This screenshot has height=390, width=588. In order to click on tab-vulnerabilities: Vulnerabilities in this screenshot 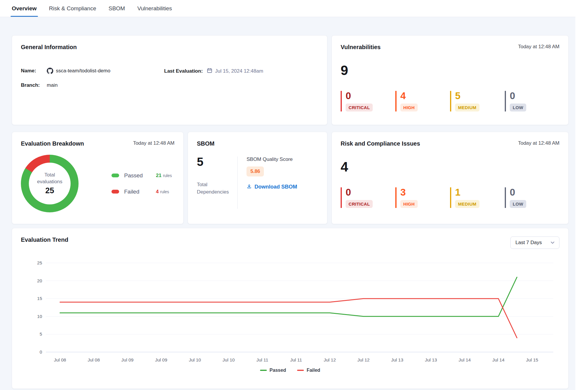, I will do `click(155, 8)`.